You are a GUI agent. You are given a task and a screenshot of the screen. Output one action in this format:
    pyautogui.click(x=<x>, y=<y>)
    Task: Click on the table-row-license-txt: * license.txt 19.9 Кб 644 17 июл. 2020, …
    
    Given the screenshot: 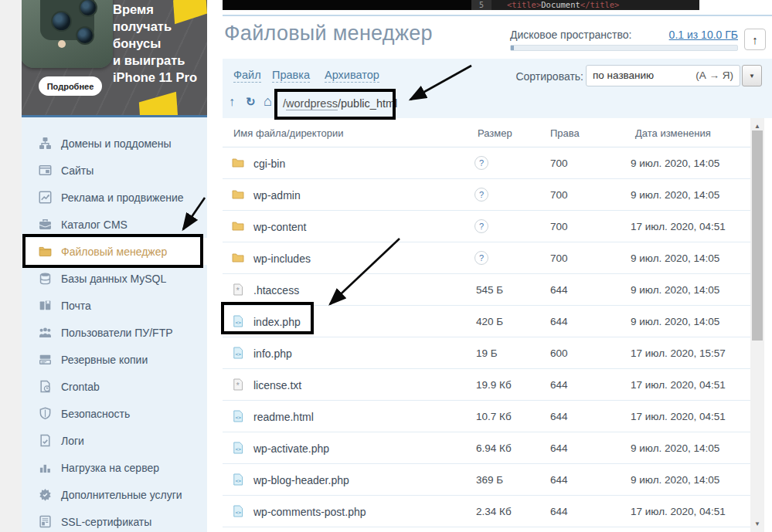 What is the action you would take?
    pyautogui.click(x=487, y=385)
    